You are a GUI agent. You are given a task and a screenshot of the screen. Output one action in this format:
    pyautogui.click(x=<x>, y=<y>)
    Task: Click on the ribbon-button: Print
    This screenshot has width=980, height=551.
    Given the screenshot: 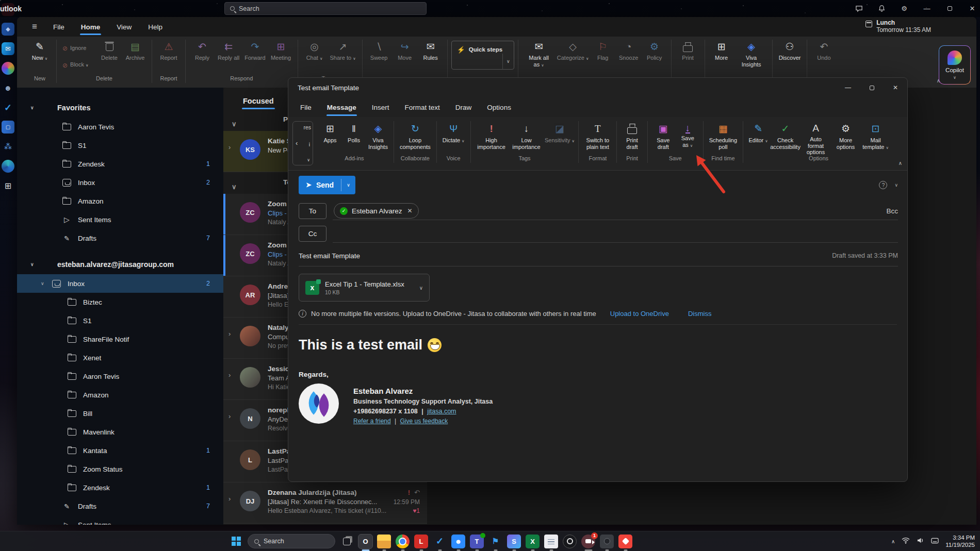 What is the action you would take?
    pyautogui.click(x=688, y=57)
    